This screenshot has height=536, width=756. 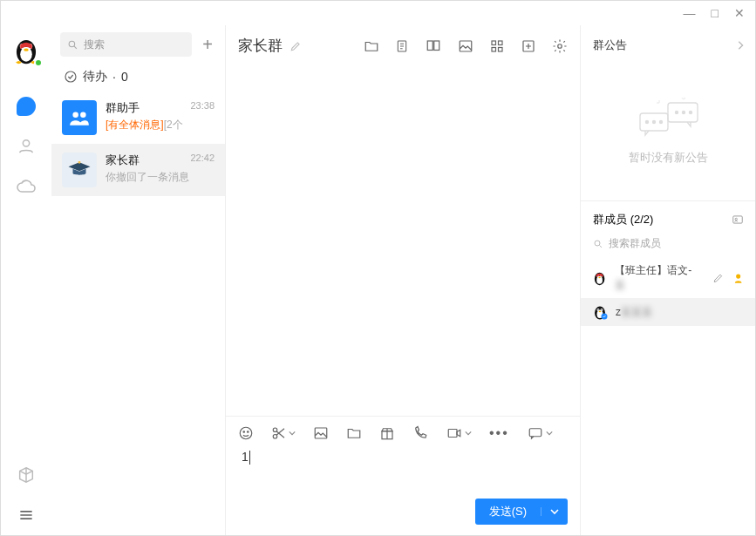 What do you see at coordinates (321, 433) in the screenshot?
I see `send-image-button` at bounding box center [321, 433].